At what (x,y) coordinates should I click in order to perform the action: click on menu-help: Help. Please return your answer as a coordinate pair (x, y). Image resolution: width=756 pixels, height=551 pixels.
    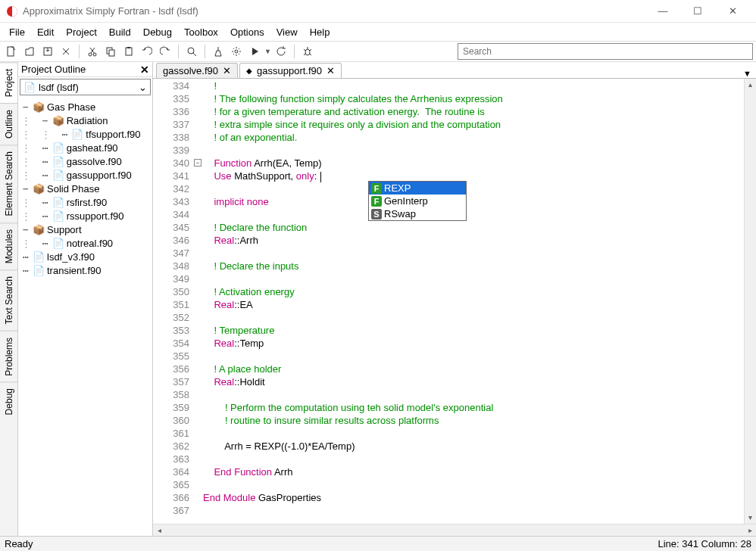
    Looking at the image, I should click on (320, 32).